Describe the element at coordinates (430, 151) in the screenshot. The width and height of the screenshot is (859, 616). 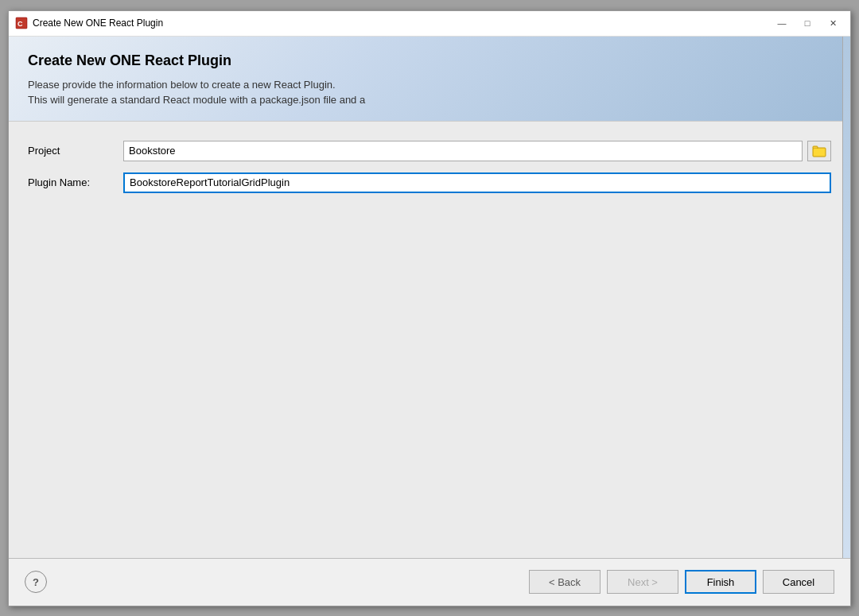
I see `project-row: Project` at that location.